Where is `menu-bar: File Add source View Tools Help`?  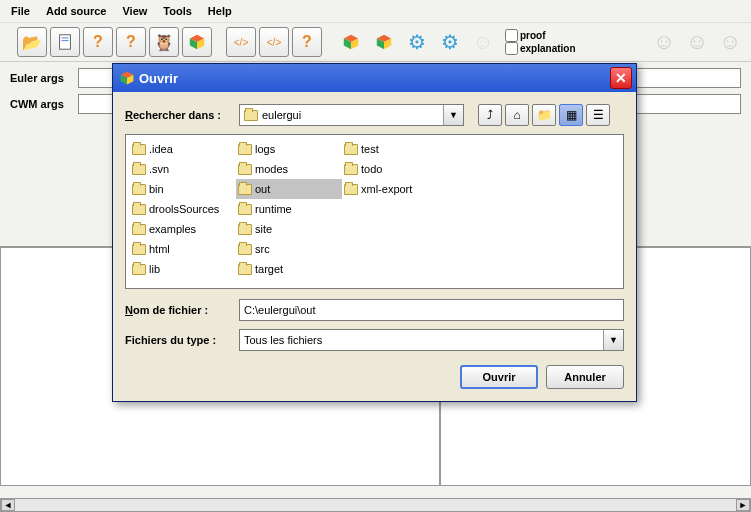
menu-bar: File Add source View Tools Help is located at coordinates (376, 12).